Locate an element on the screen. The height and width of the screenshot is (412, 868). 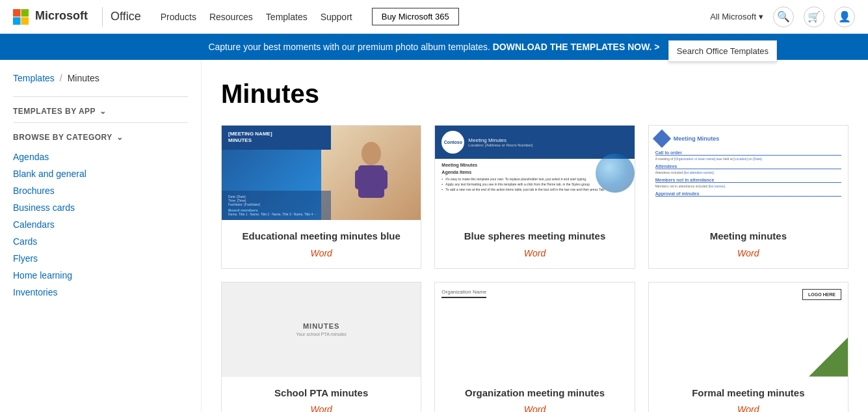
category-cards: Cards is located at coordinates (25, 241).